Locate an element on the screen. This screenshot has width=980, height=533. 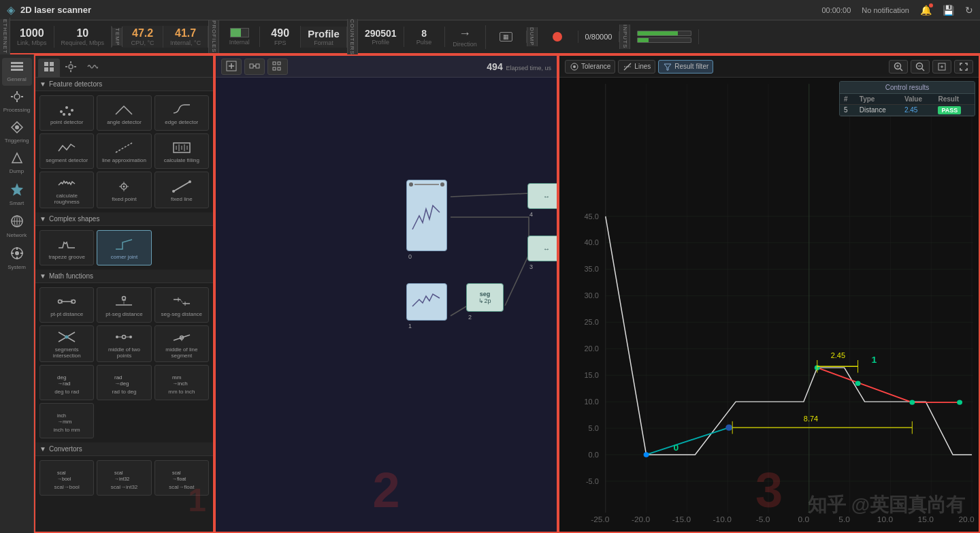
stat-link: 1000 Link, Mbps is located at coordinates (33, 37).